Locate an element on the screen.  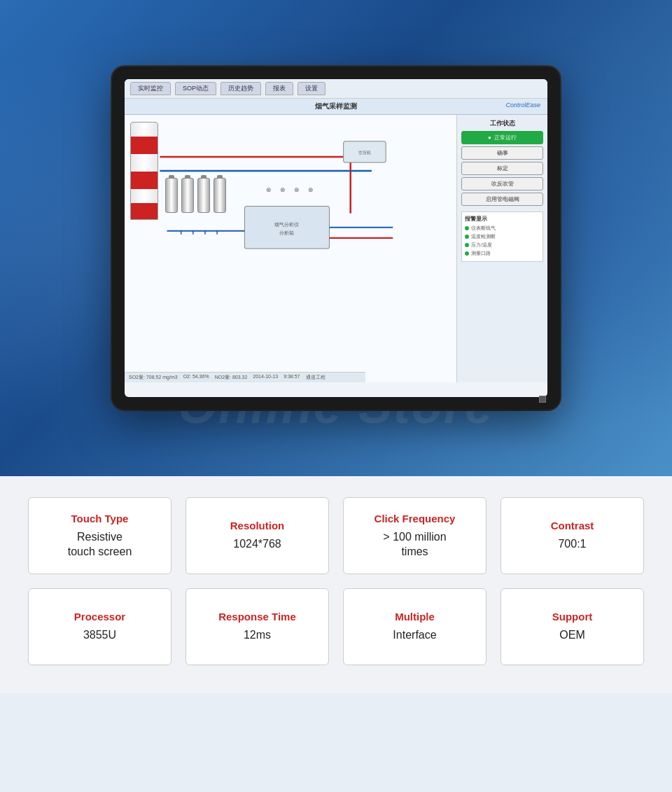
alarm-label-4: 测量口路 is located at coordinates (481, 253).